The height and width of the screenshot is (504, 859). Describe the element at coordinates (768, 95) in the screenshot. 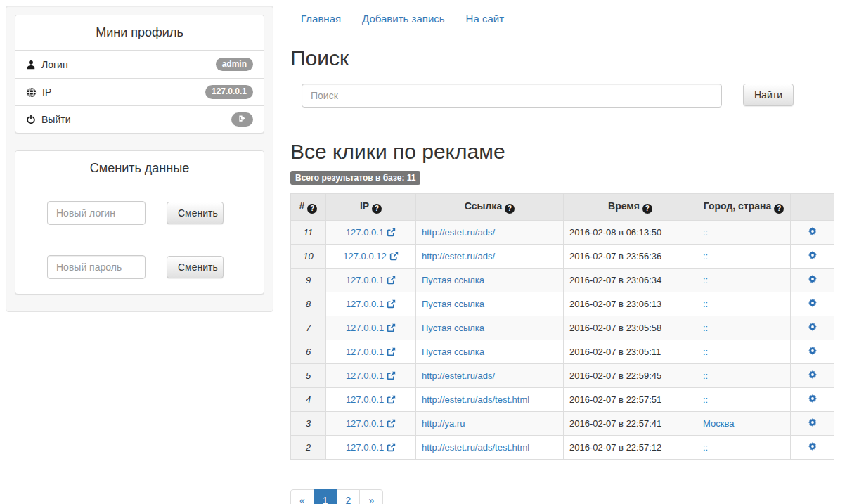

I see `search-button: Найти` at that location.